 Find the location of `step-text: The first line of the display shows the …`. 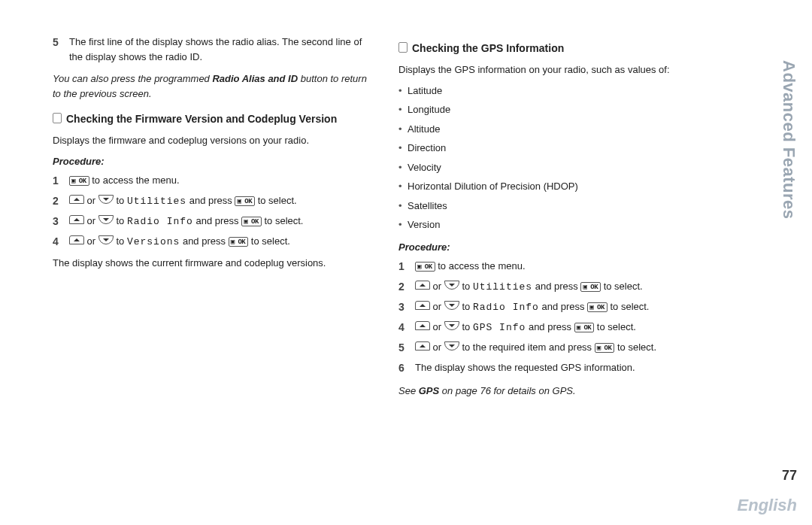

step-text: The first line of the display shows the … is located at coordinates (219, 50).